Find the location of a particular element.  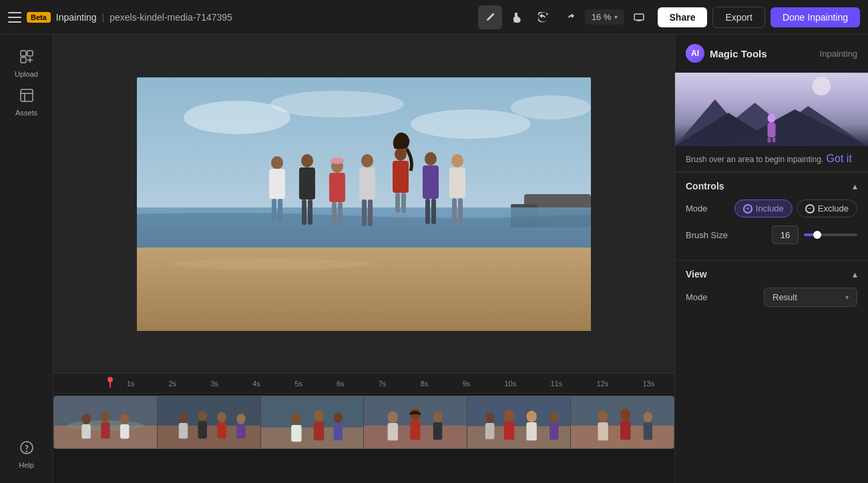

controls-collapse-button: ▴ is located at coordinates (855, 186).